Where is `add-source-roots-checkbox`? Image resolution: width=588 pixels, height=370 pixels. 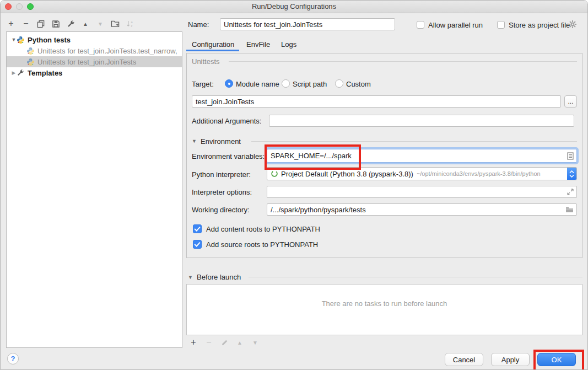
add-source-roots-checkbox is located at coordinates (197, 244).